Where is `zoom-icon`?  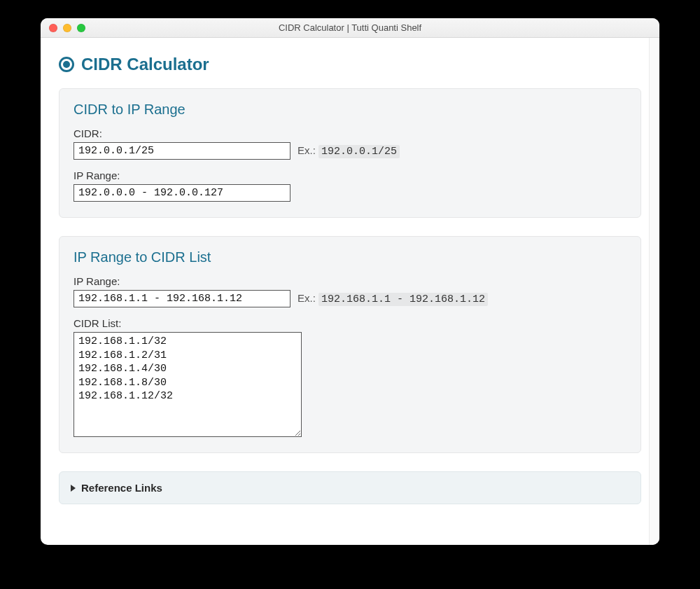 zoom-icon is located at coordinates (81, 28).